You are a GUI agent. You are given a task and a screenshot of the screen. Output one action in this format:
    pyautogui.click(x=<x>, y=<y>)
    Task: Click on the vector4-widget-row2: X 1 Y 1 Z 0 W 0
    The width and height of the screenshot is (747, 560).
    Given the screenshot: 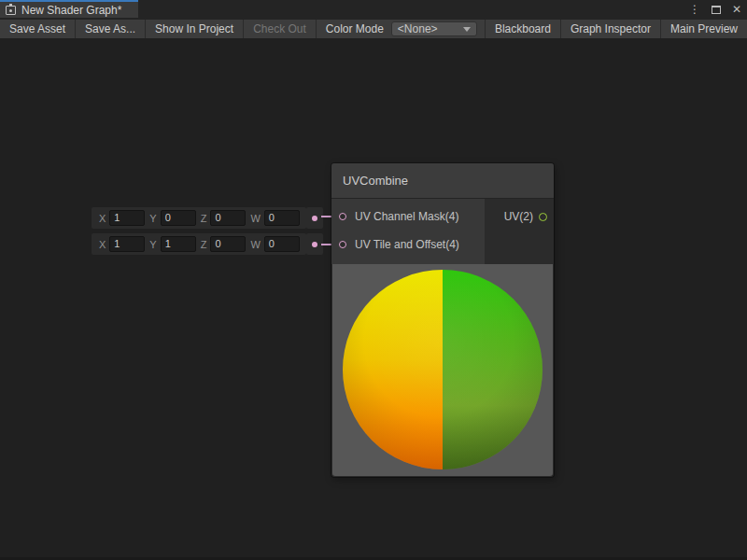 What is the action you would take?
    pyautogui.click(x=199, y=245)
    